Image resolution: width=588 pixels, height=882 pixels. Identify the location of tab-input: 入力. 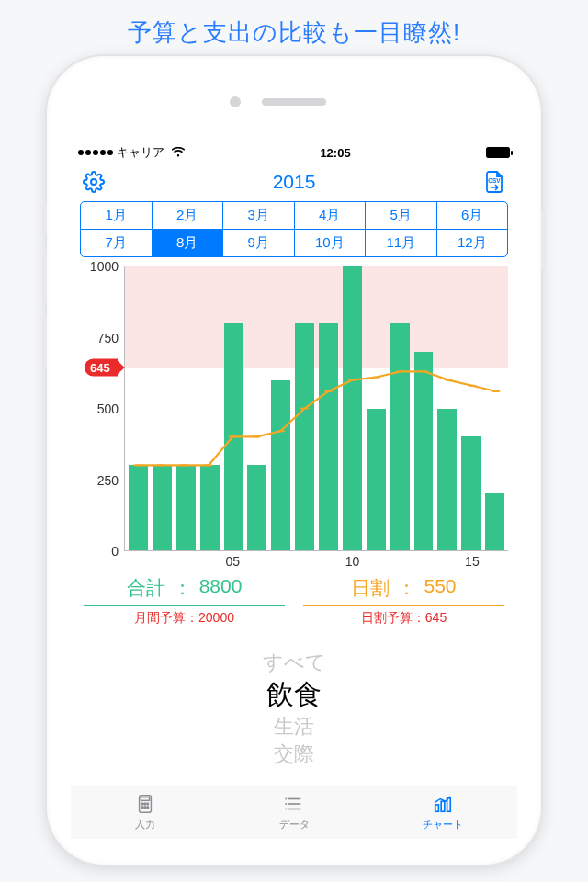
(145, 812).